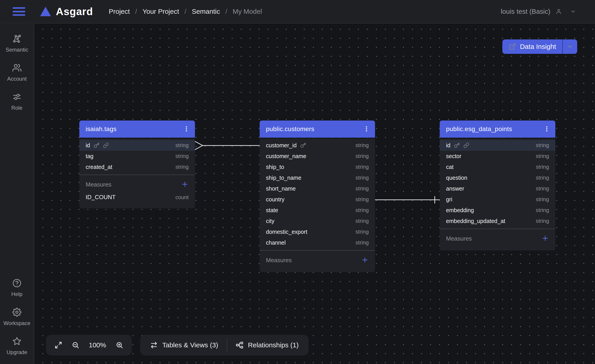 The width and height of the screenshot is (595, 364). I want to click on field-row-state: statestring, so click(317, 210).